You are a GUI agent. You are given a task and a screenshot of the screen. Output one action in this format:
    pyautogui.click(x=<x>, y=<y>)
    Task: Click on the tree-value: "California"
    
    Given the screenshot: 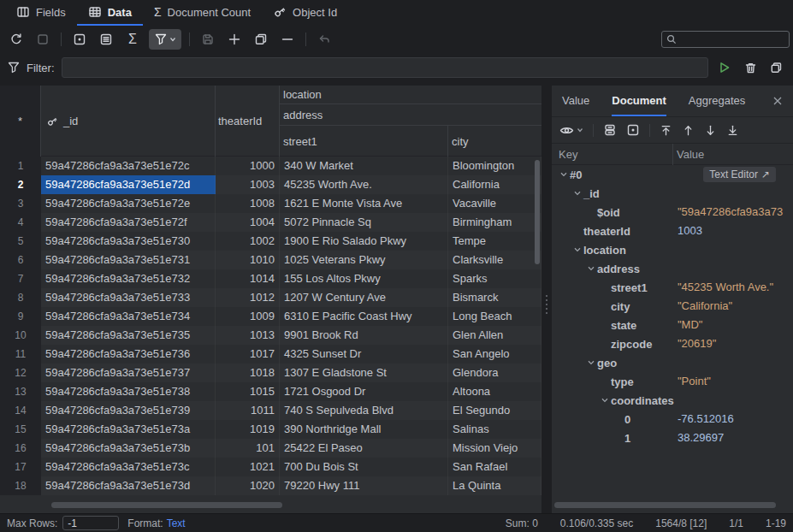 What is the action you would take?
    pyautogui.click(x=736, y=306)
    